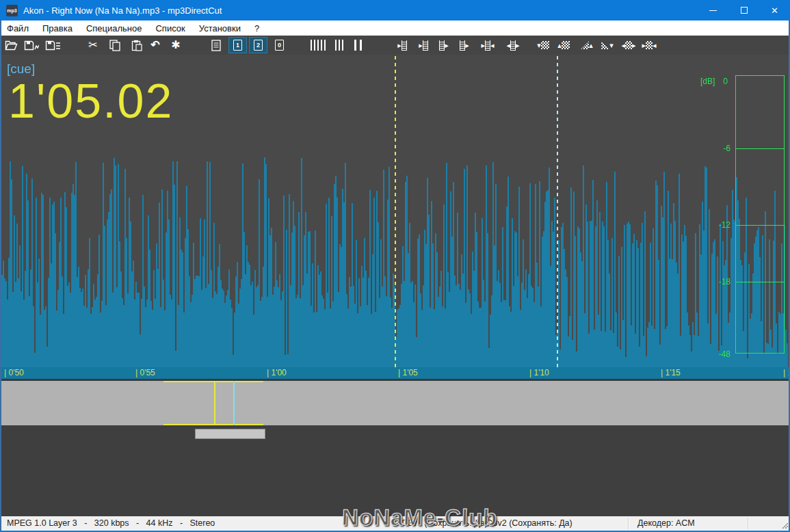  What do you see at coordinates (216, 45) in the screenshot?
I see `file-info-button` at bounding box center [216, 45].